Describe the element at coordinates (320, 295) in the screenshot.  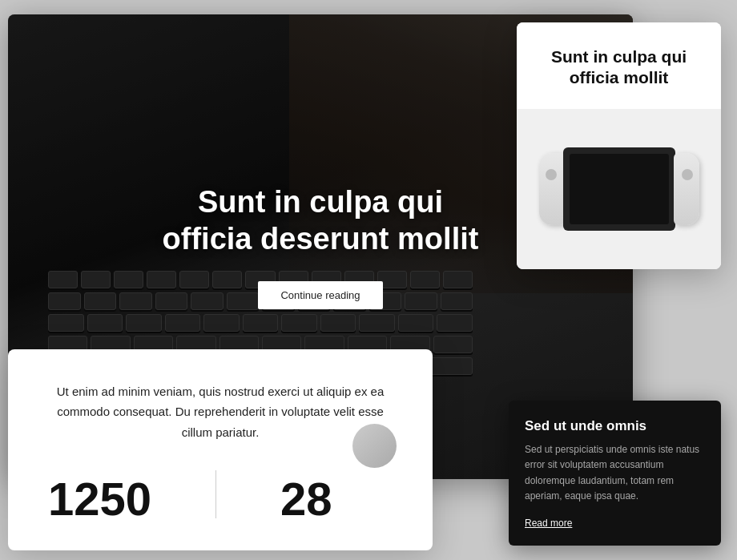
I see `continue-reading-button: Continue reading` at that location.